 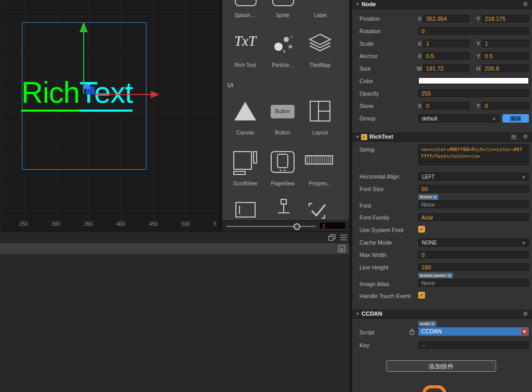 I want to click on float-panel-icon, so click(x=332, y=238).